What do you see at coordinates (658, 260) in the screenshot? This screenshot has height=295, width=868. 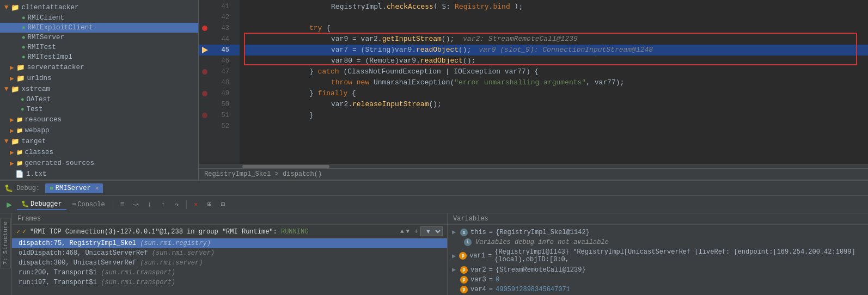 I see `var-list: ▶ i this = {RegistryImpl_Skel@1142} i Va…` at bounding box center [658, 260].